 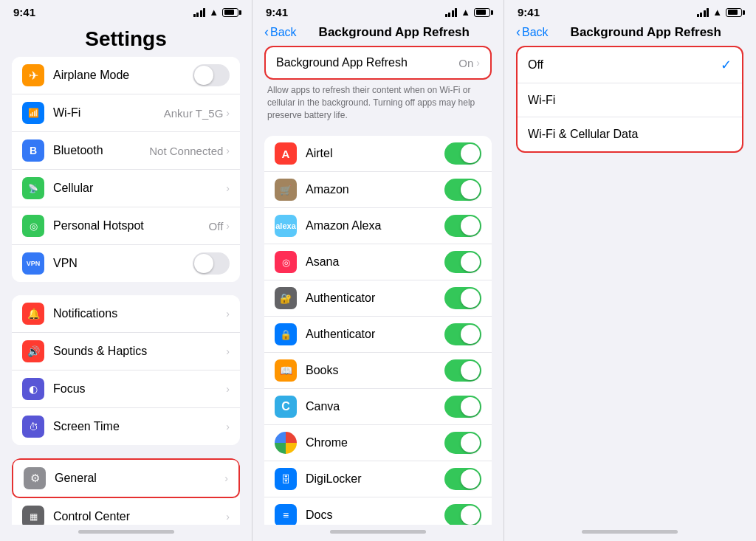 What do you see at coordinates (378, 335) in the screenshot?
I see `app-row-authenticator2: 🔒 Authenticator` at bounding box center [378, 335].